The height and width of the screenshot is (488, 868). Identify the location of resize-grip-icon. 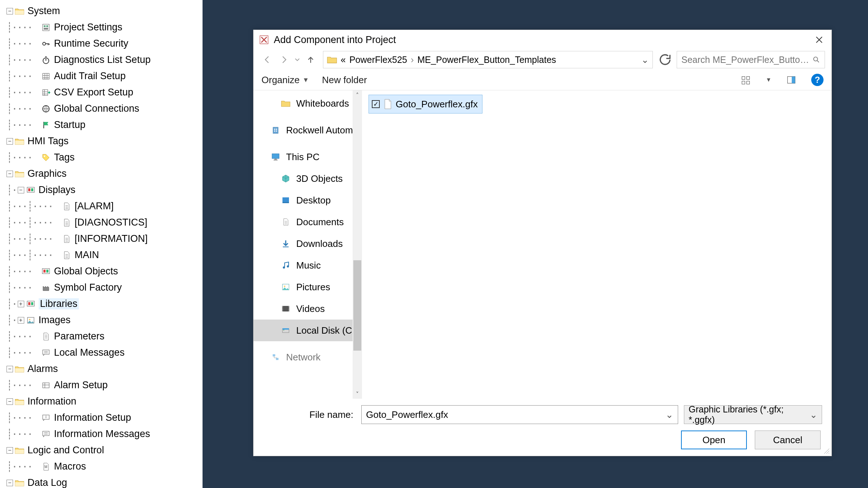
(827, 451).